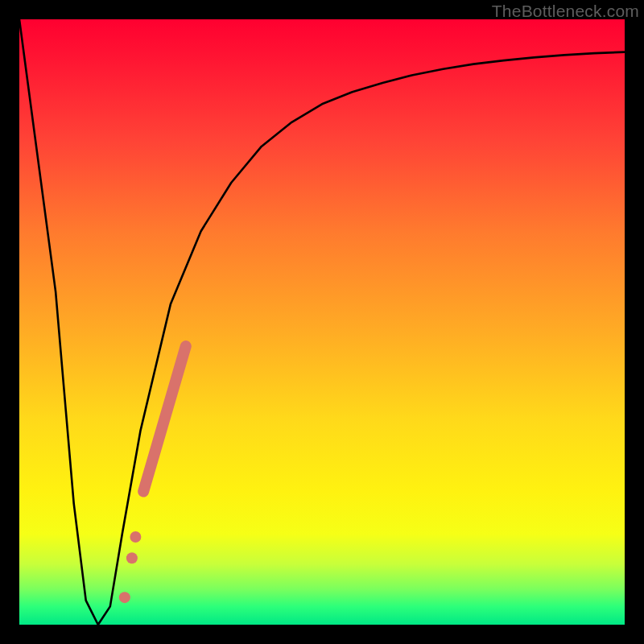 The height and width of the screenshot is (644, 644). I want to click on highlight-segment, so click(164, 419).